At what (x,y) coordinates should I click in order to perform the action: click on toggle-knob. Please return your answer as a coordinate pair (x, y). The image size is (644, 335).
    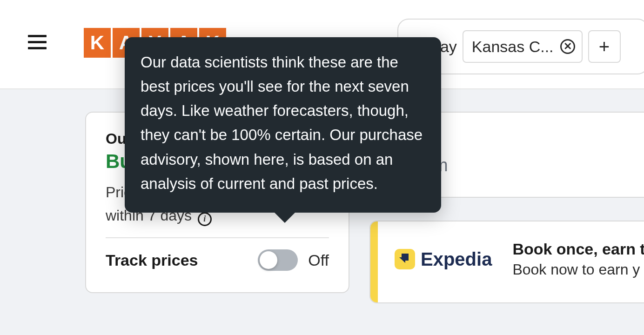
    Looking at the image, I should click on (268, 260).